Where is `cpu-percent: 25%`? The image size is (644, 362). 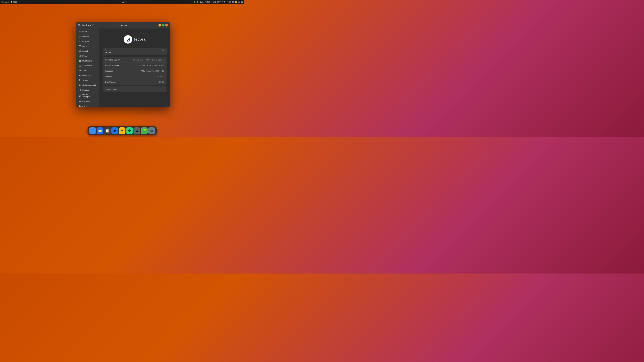 cpu-percent: 25% is located at coordinates (202, 2).